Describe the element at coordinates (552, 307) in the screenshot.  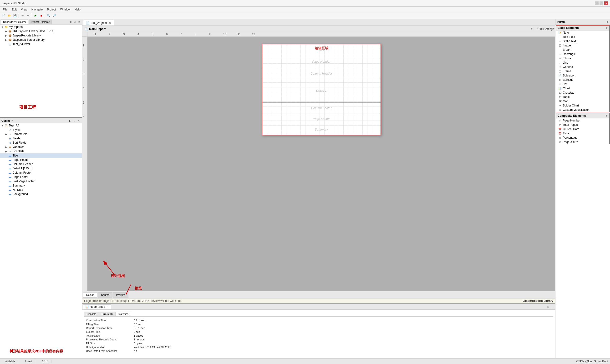
I see `bottom-minimize-button: —` at that location.